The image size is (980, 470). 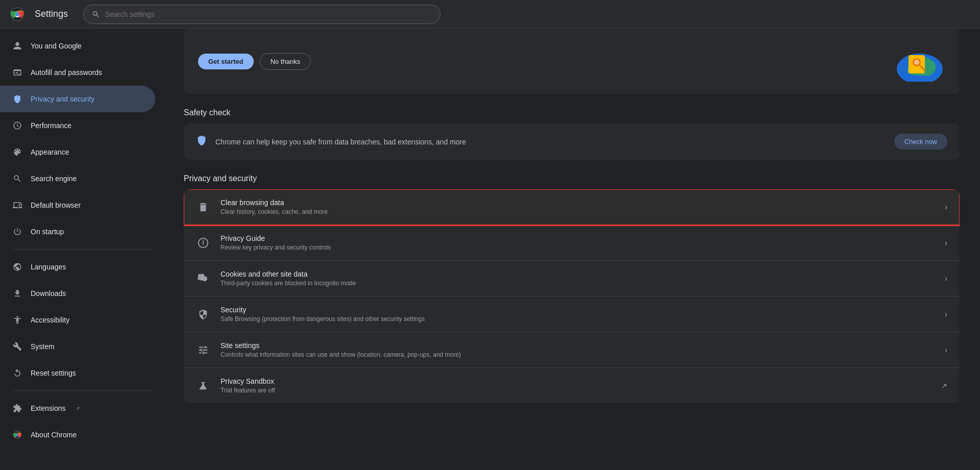 I want to click on settings-item-privacy-sandbox: Privacy Sandbox Trial features are off ↗, so click(x=572, y=386).